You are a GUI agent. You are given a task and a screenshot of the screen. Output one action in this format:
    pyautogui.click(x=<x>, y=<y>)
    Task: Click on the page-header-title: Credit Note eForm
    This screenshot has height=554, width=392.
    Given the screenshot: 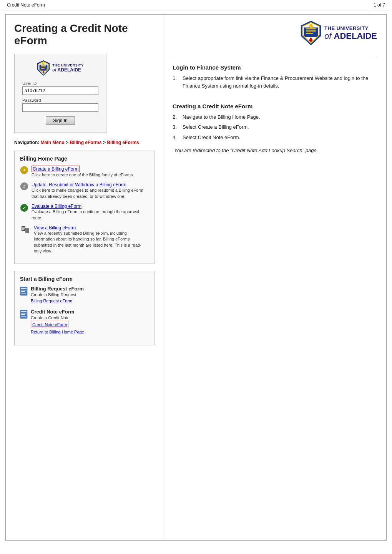 What is the action you would take?
    pyautogui.click(x=26, y=5)
    